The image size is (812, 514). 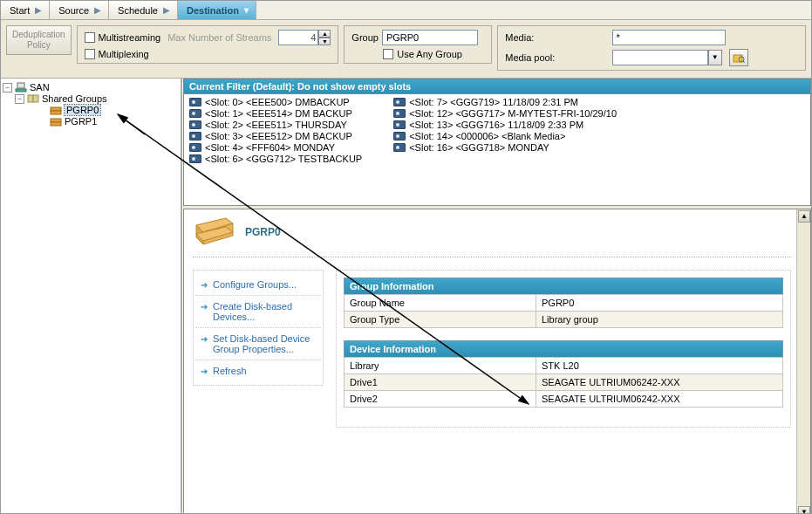 I want to click on mediapool-browse-button, so click(x=739, y=58).